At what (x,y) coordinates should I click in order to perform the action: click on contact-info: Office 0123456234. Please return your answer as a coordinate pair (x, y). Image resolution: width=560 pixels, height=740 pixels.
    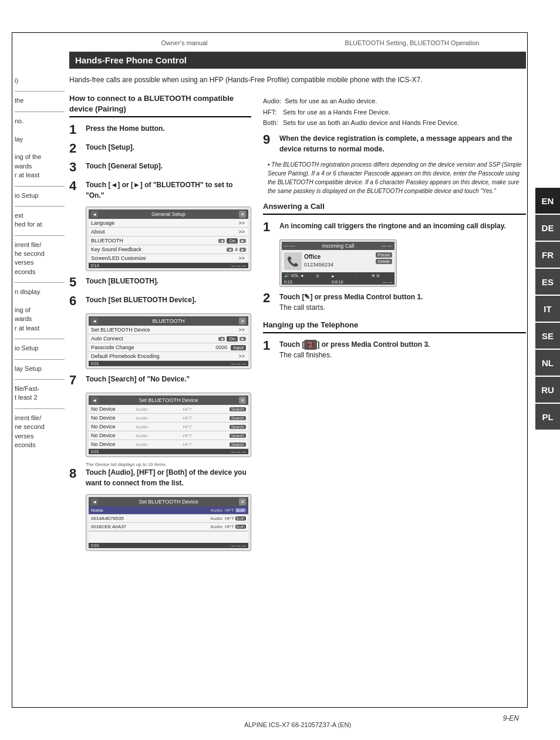
    Looking at the image, I should click on (339, 261).